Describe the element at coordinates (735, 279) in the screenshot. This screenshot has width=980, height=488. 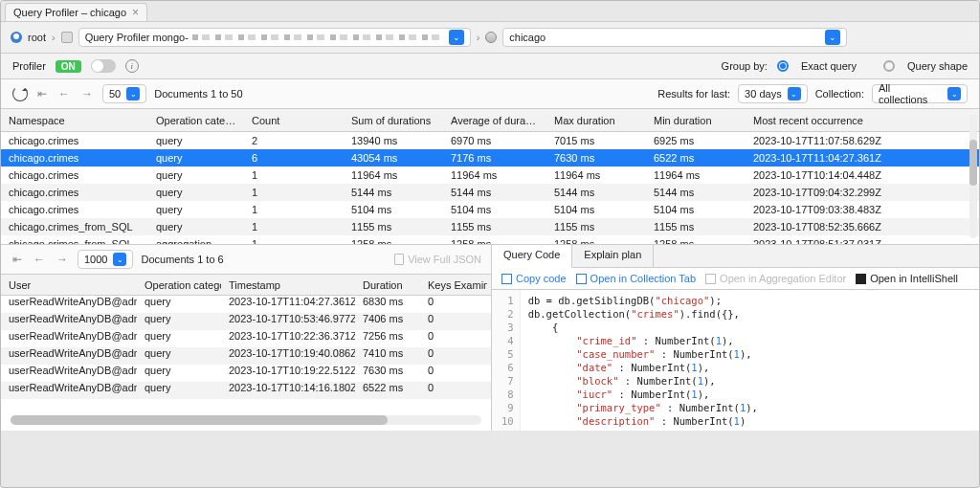
I see `code-actions-bar: Copy code Open in Collection Tab Open in…` at that location.